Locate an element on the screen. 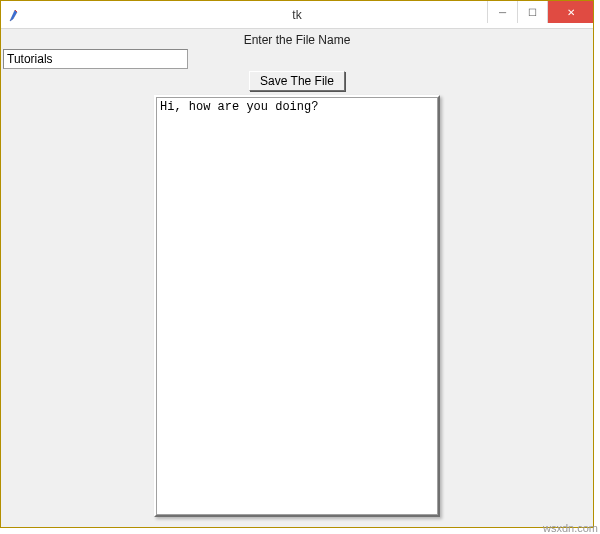 Image resolution: width=600 pixels, height=534 pixels. maximize-button: ☐ is located at coordinates (532, 12).